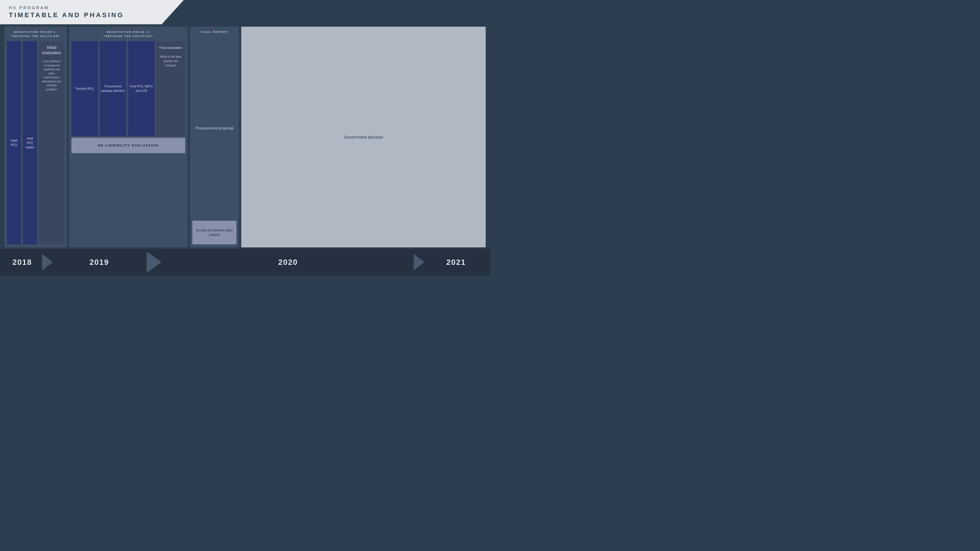  I want to click on hx-capability-label: HX CAPABILITY EVALUATION, so click(129, 145).